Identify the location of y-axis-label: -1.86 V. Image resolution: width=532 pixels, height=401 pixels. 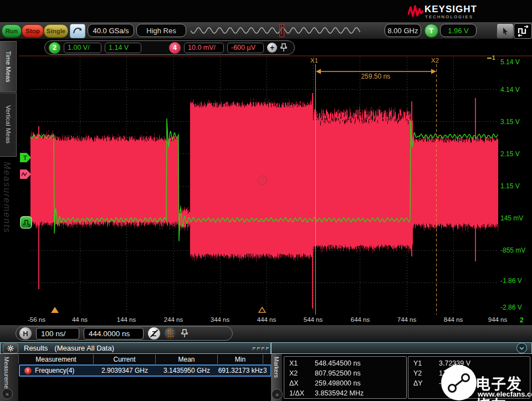
(516, 281).